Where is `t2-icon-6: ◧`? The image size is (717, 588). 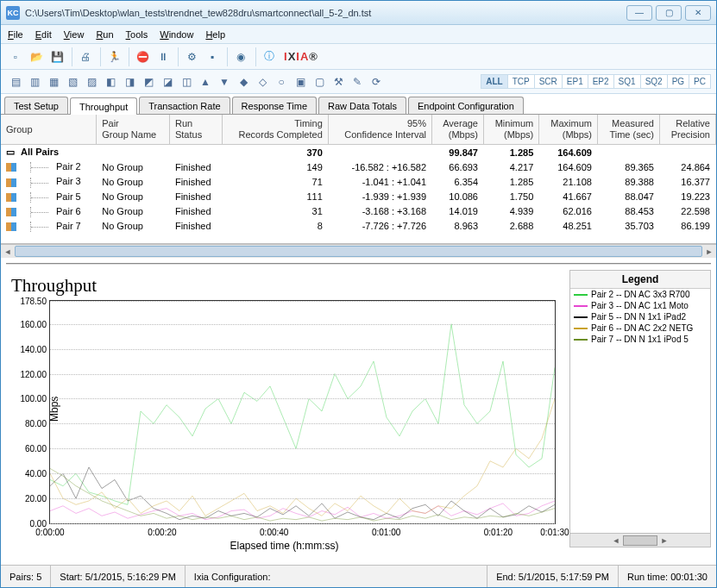
t2-icon-6: ◧ is located at coordinates (110, 82).